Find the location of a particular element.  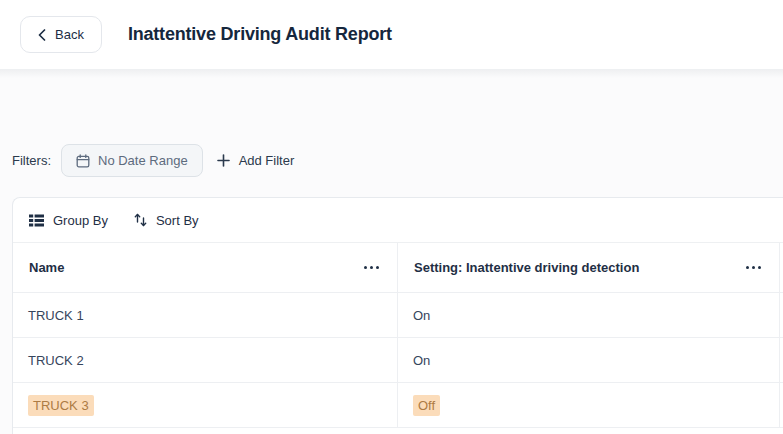

table-row-name-cell: TRUCK 1 is located at coordinates (205, 316).